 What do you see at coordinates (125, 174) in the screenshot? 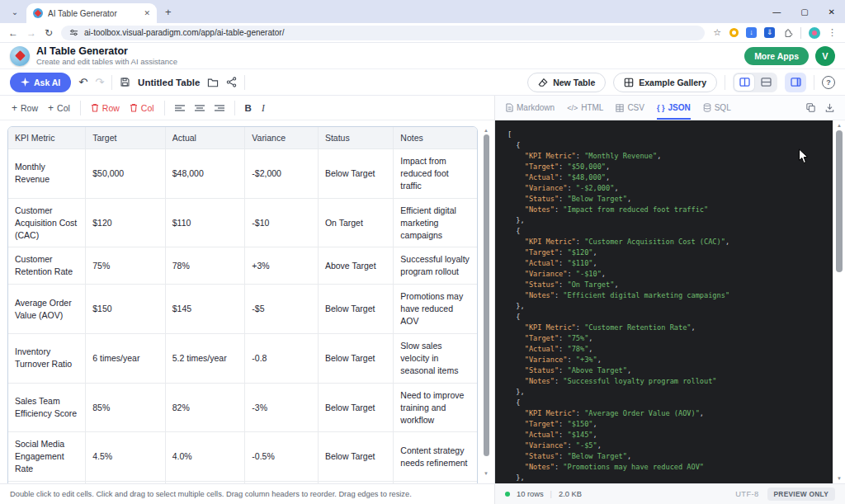
I see `table-cell: $50,000` at bounding box center [125, 174].